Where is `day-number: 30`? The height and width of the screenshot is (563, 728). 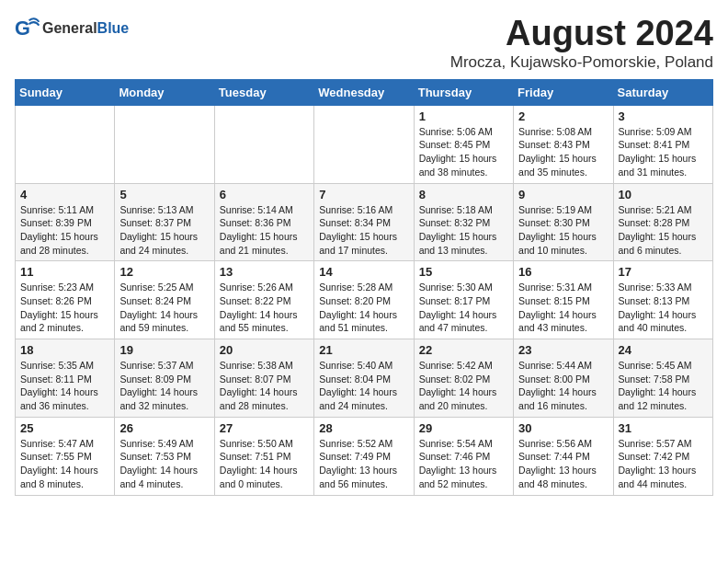 day-number: 30 is located at coordinates (563, 429).